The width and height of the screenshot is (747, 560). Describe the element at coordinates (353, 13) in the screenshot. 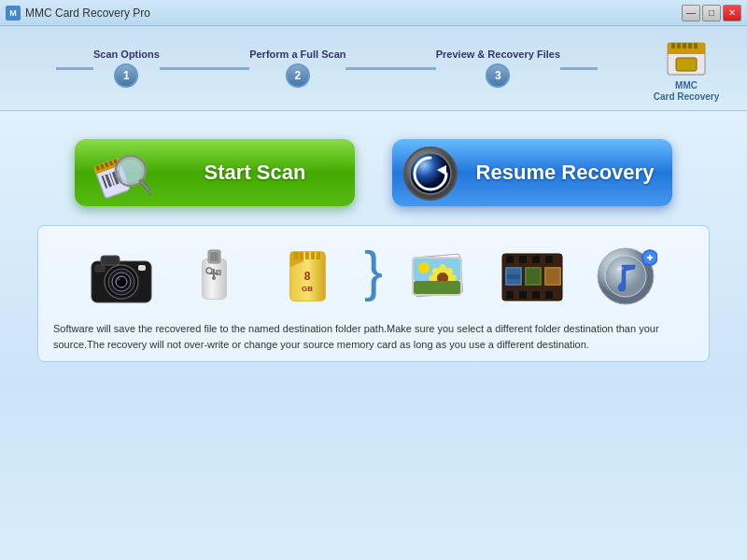

I see `window-title: MMC Card Recovery Pro` at that location.